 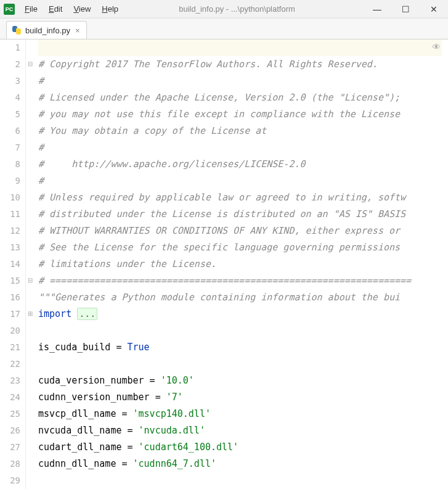 I want to click on line-number: 20, so click(x=10, y=331).